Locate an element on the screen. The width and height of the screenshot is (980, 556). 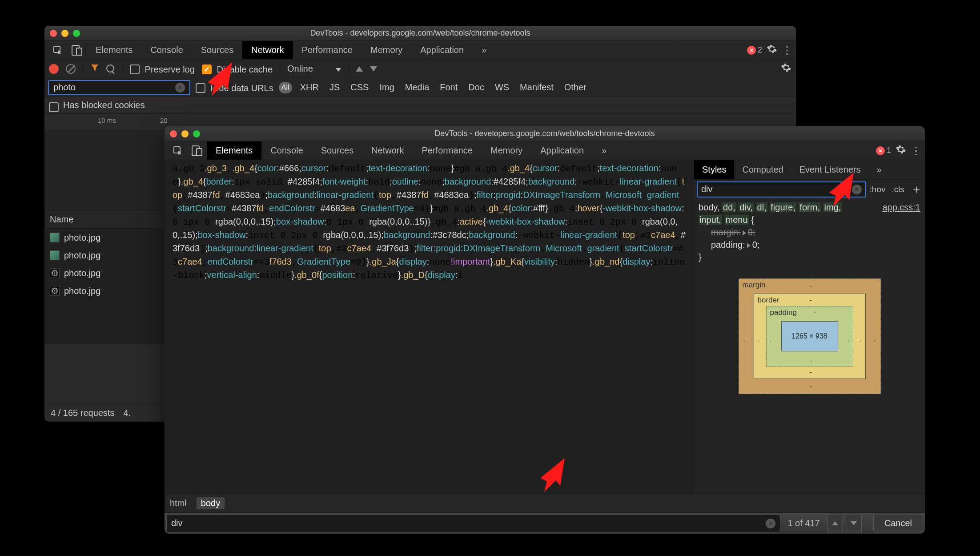
breadcrumb-html: html is located at coordinates (178, 504).